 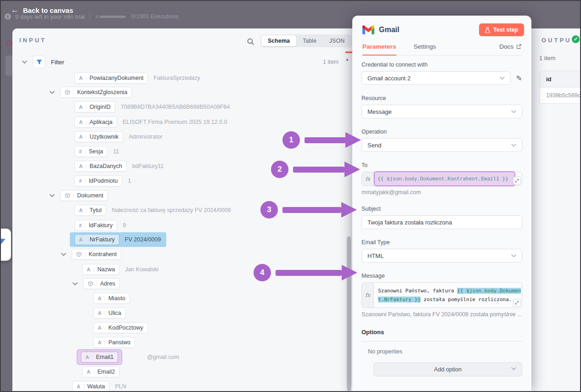 What do you see at coordinates (251, 42) in the screenshot?
I see `search-icon` at bounding box center [251, 42].